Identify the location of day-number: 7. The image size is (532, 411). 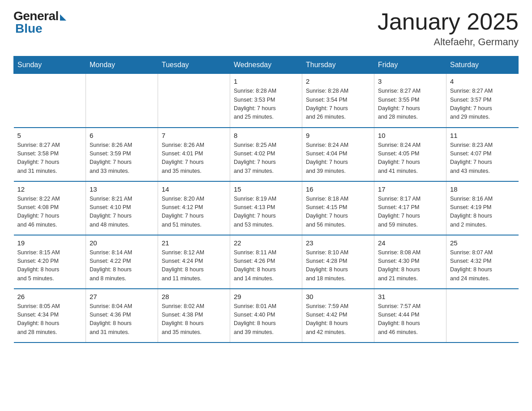
(194, 135).